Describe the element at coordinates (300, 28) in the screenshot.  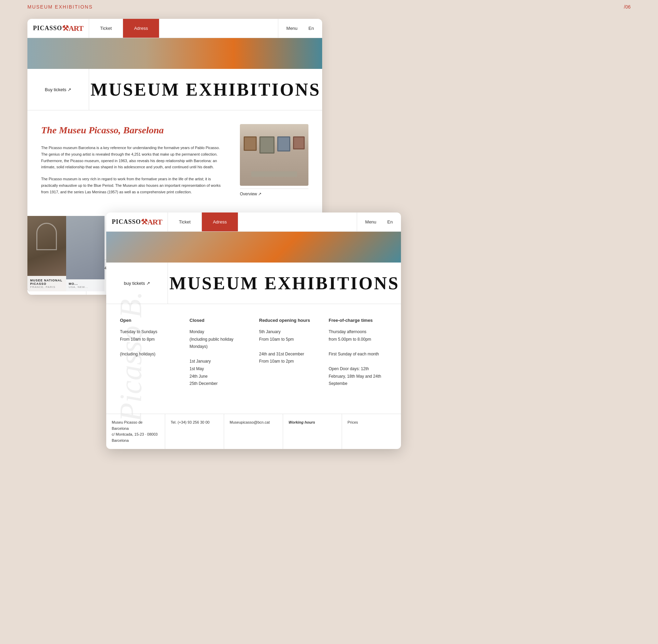
I see `back-nav-right: Menu En` at that location.